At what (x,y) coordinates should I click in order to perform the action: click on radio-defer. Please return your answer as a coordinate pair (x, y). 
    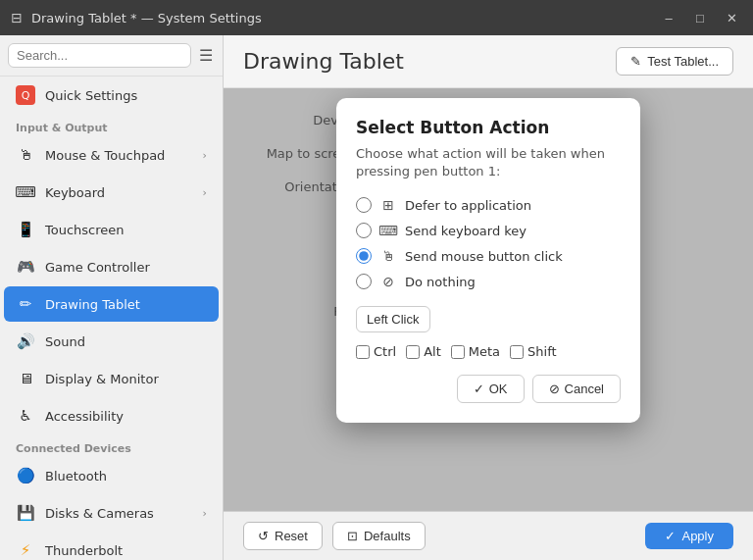
    Looking at the image, I should click on (364, 205).